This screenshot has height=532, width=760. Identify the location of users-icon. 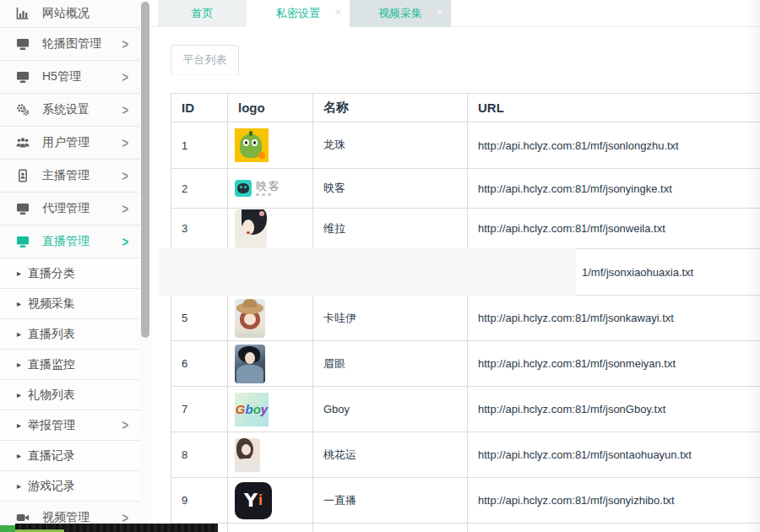
(24, 143).